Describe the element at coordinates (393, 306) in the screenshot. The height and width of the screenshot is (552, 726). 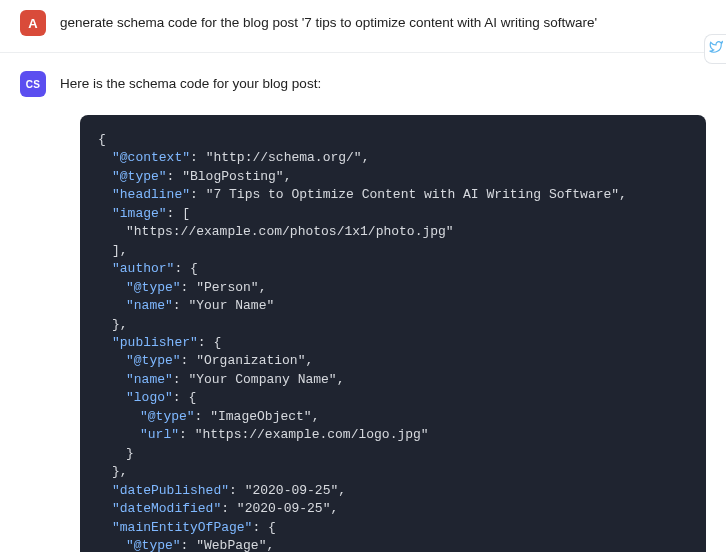
I see `code-line: "name": "Your Name"` at that location.